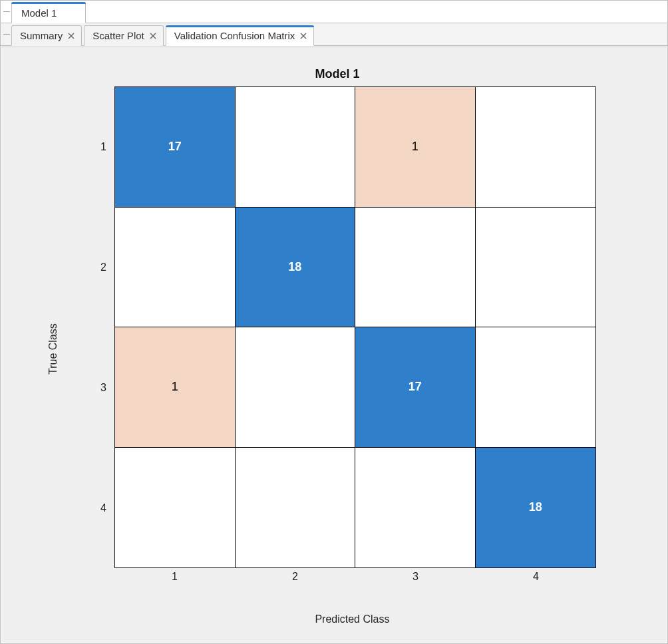 The height and width of the screenshot is (644, 668). What do you see at coordinates (124, 36) in the screenshot?
I see `tab-scatter-plot: Scatter Plot` at bounding box center [124, 36].